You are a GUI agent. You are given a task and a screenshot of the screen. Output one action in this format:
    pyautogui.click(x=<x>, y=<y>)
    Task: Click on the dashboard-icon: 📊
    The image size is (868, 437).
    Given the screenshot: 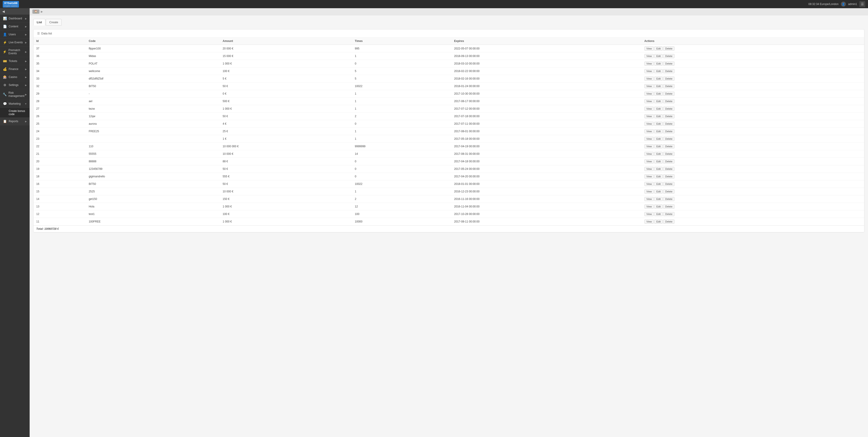 What is the action you would take?
    pyautogui.click(x=5, y=18)
    